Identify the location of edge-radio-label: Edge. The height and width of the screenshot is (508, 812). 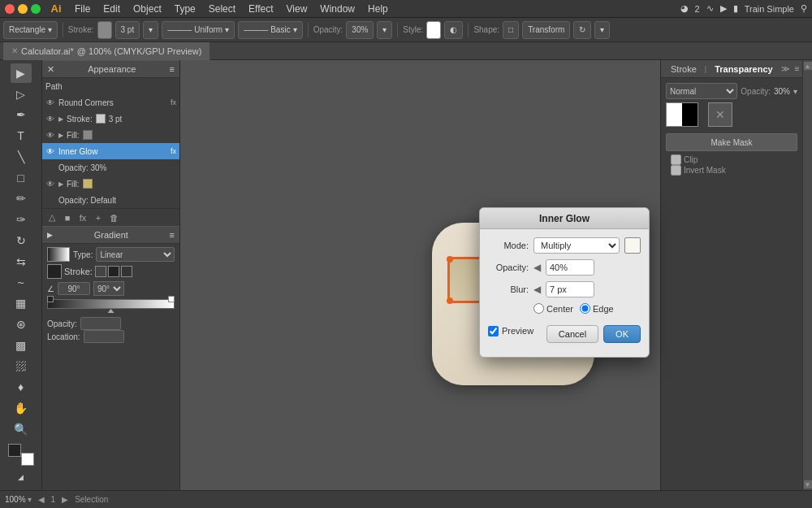
(597, 309).